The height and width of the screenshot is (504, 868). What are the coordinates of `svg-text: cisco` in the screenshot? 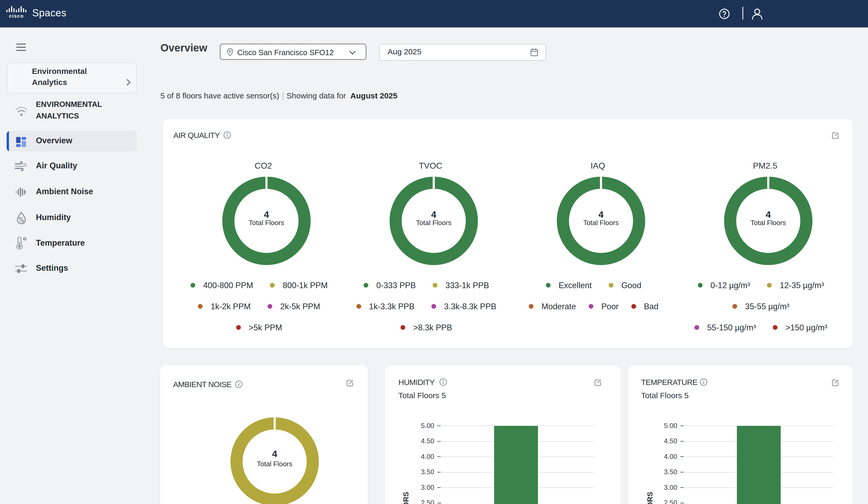 It's located at (17, 16).